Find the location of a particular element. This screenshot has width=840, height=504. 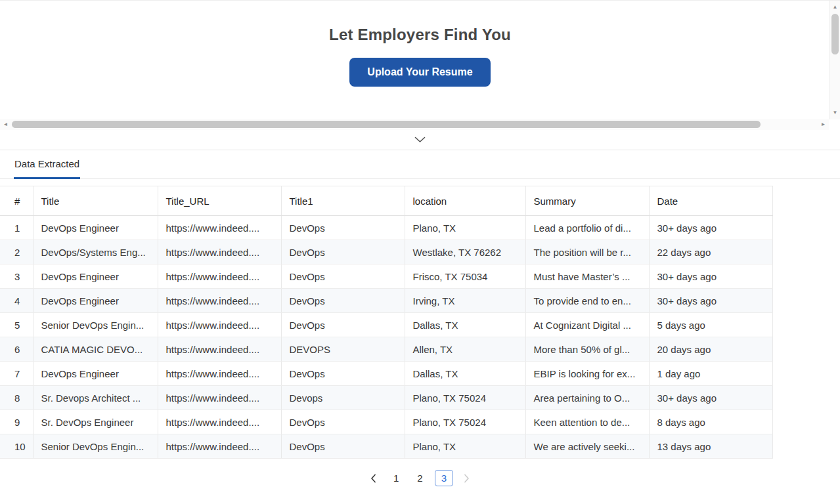

table-row: 3DevOps Engineerhttps://www.indeed....De… is located at coordinates (386, 277).